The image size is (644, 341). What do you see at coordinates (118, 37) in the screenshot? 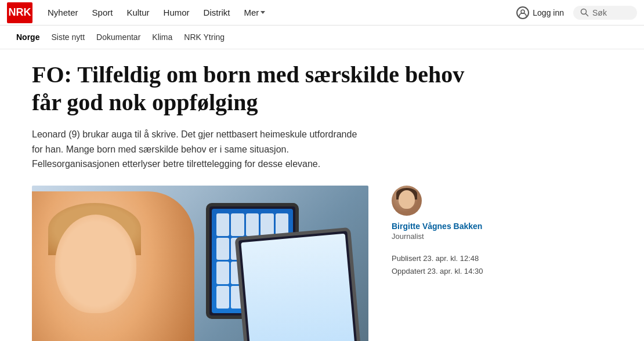
I see `subnav-dokumentar: Dokumentar` at bounding box center [118, 37].